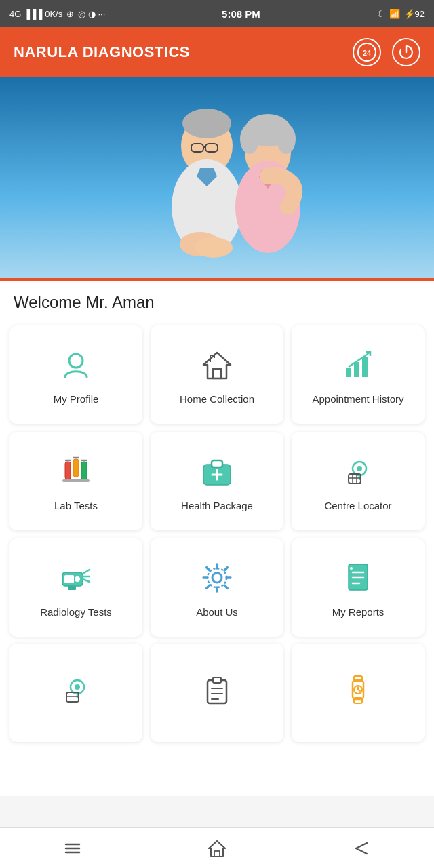 The image size is (434, 868). I want to click on my-profile-tile: My Profile, so click(76, 374).